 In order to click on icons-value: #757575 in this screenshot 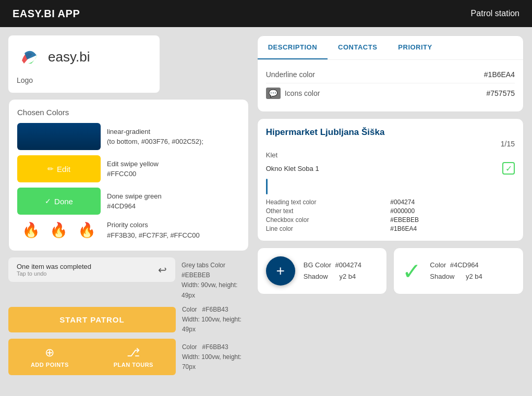, I will do `click(501, 93)`.